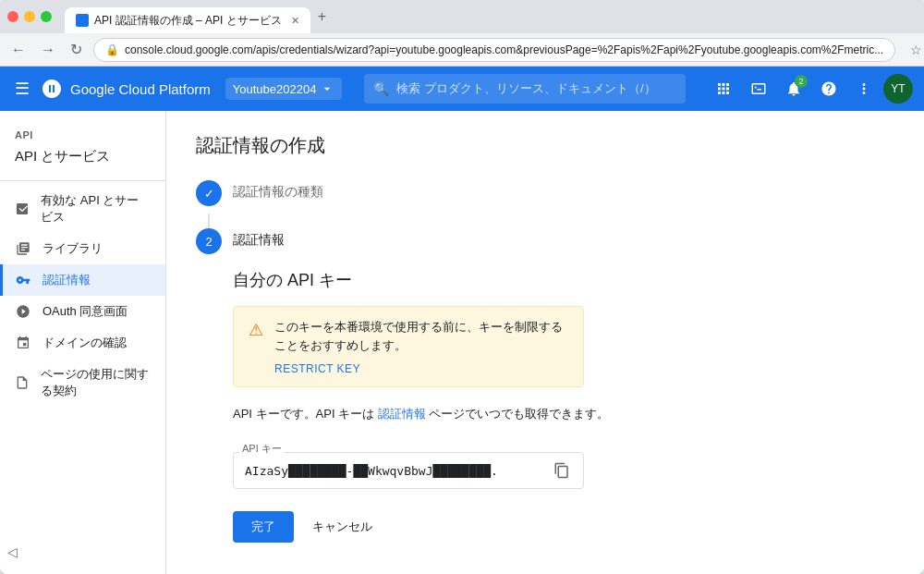 This screenshot has width=924, height=574. I want to click on oauth-icon, so click(23, 311).